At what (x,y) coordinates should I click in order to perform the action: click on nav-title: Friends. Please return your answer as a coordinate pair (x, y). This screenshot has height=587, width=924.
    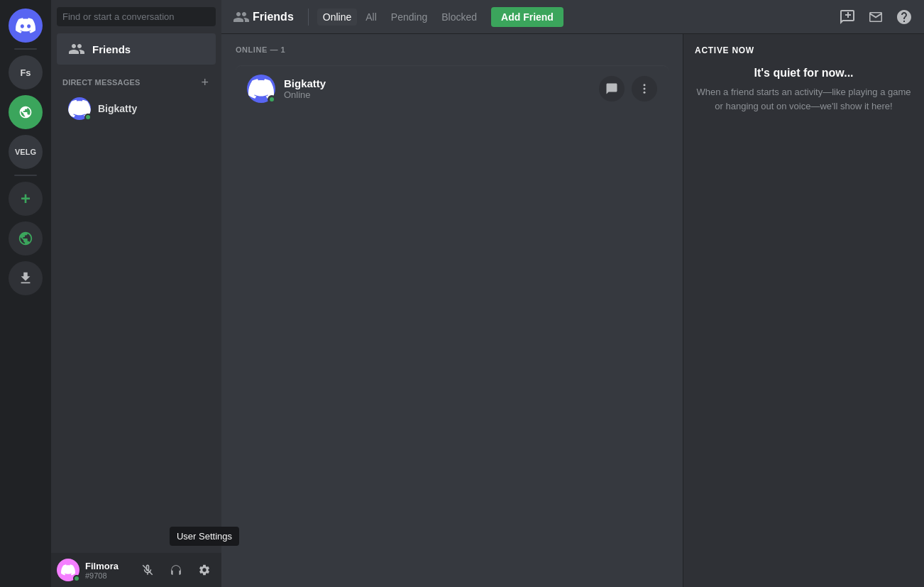
    Looking at the image, I should click on (273, 17).